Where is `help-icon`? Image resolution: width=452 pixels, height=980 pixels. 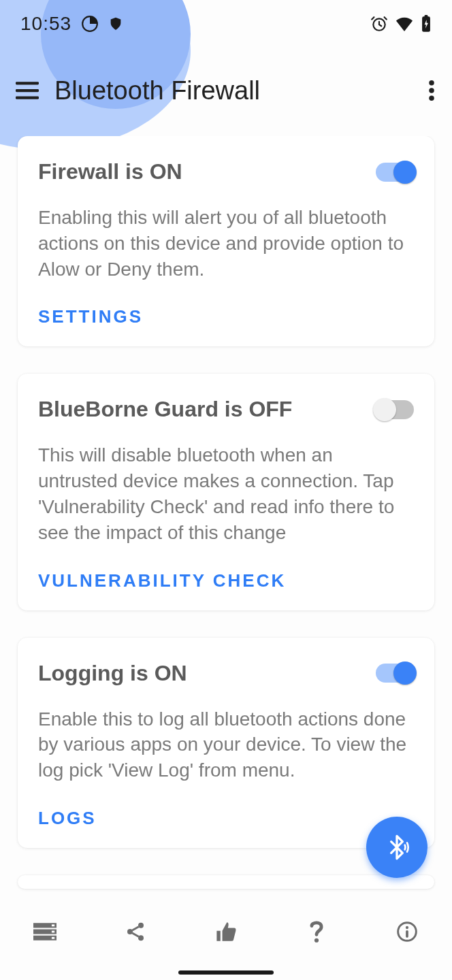 help-icon is located at coordinates (317, 933).